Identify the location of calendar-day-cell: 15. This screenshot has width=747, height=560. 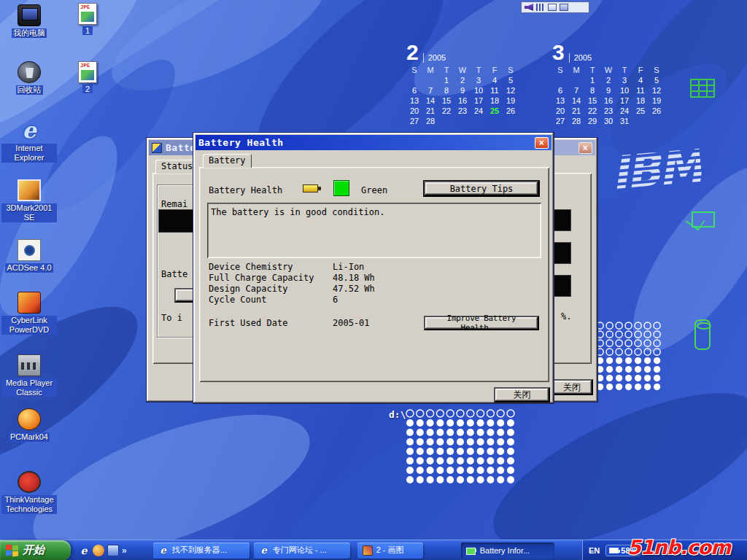
(446, 101).